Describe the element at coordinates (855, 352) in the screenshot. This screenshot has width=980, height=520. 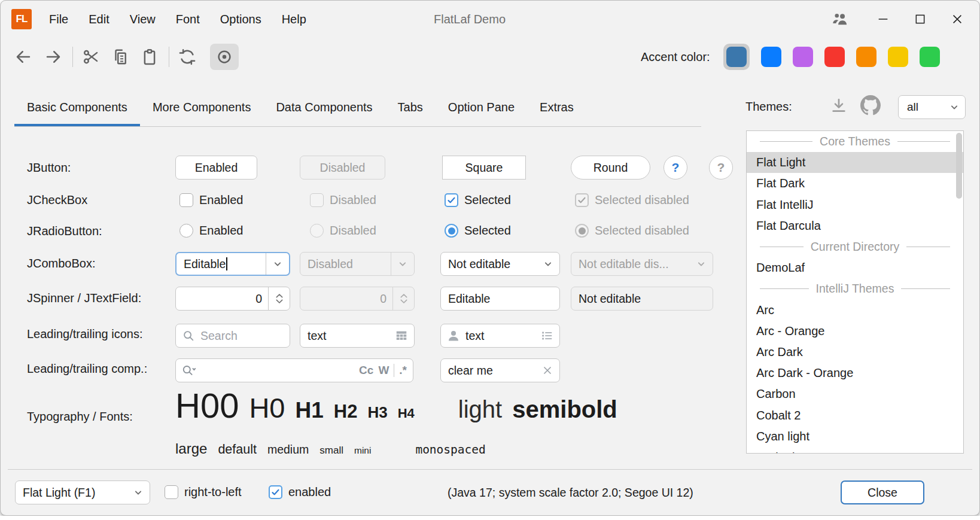
I see `theme-item-arc-dark: Arc Dark` at that location.